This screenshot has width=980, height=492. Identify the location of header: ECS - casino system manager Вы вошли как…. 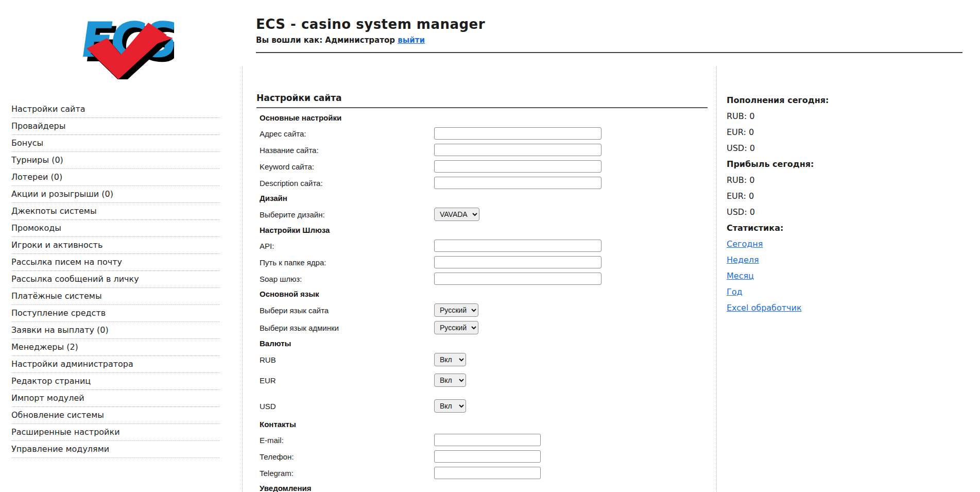
(371, 31).